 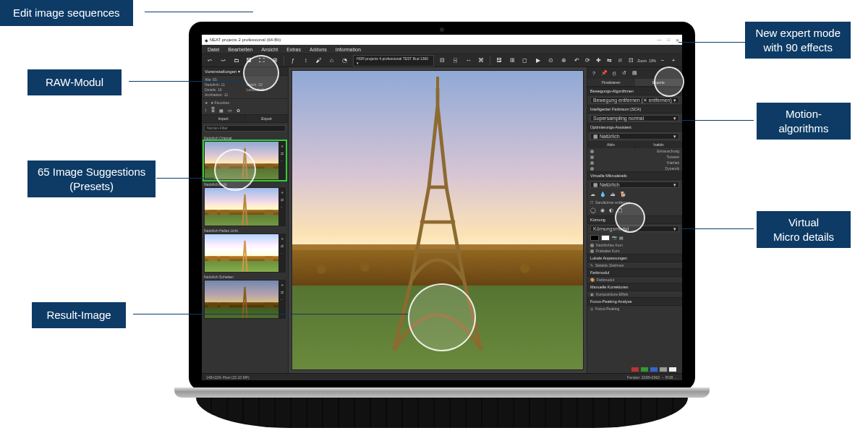 What do you see at coordinates (635, 127) in the screenshot?
I see `optimization-section-header: Optimierungs-Assistent` at bounding box center [635, 127].